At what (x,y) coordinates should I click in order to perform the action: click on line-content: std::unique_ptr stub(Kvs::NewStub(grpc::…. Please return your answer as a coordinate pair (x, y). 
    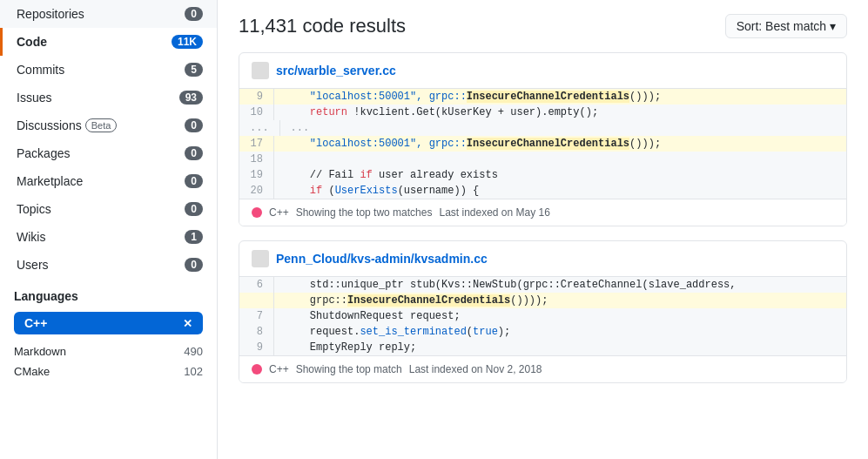
    Looking at the image, I should click on (561, 285).